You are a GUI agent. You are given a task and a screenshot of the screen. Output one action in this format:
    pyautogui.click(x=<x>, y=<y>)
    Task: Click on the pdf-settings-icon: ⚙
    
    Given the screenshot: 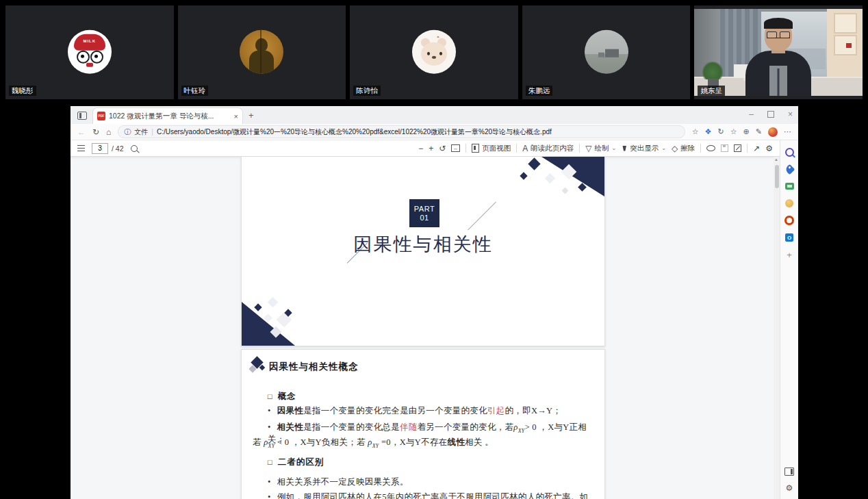 What is the action you would take?
    pyautogui.click(x=769, y=149)
    